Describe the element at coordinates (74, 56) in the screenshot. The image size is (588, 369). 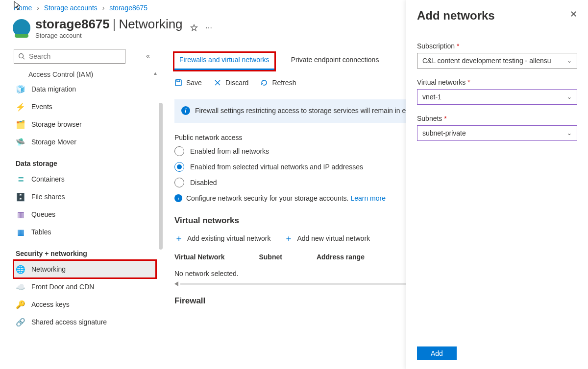
I see `search-input` at that location.